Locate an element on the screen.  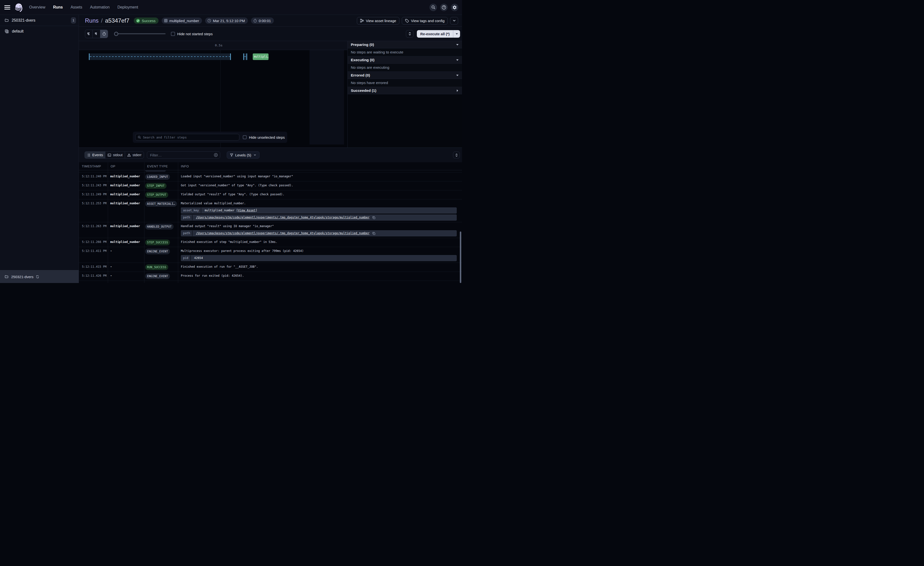
run-tag-pill: 0:00:01 is located at coordinates (262, 21).